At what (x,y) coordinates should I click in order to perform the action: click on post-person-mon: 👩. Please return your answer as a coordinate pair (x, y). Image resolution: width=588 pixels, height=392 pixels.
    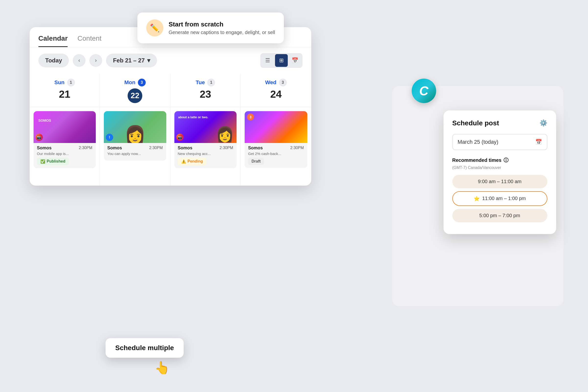
    Looking at the image, I should click on (135, 134).